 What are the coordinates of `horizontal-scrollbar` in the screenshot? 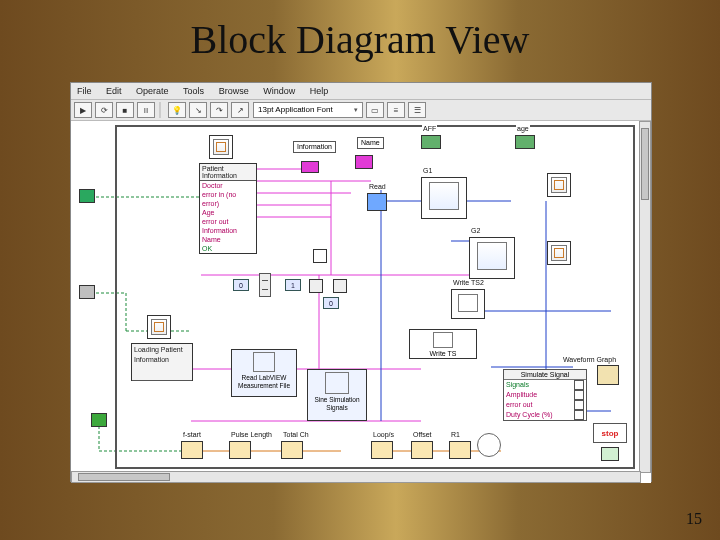 It's located at (356, 477).